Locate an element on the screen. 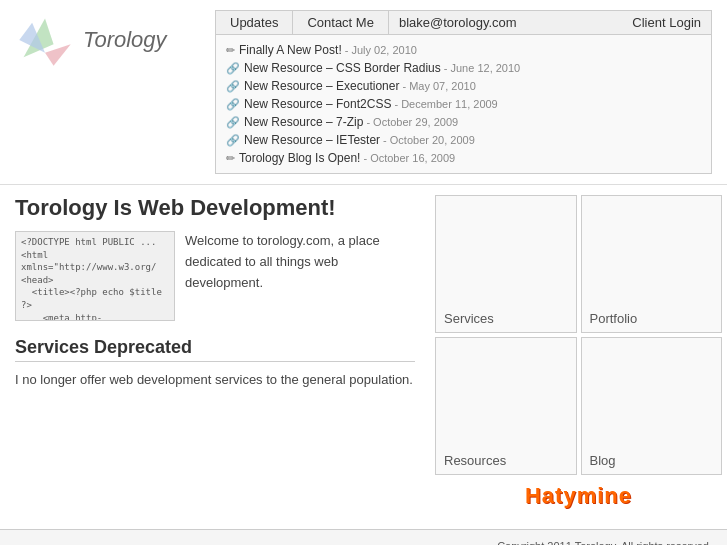 The image size is (727, 545). footer-right: Copyright 2011 Torology. All rights rese… is located at coordinates (604, 542).